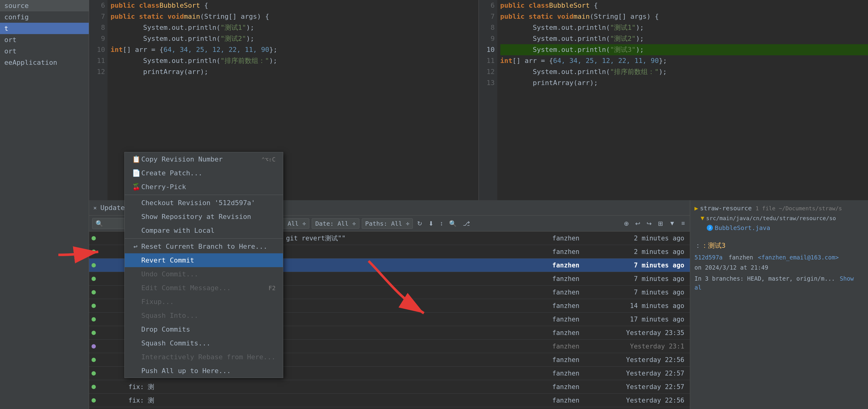 Image resolution: width=868 pixels, height=409 pixels. Describe the element at coordinates (771, 218) in the screenshot. I see `sub-path: src/main/java/cn/tedu/straw/resource/so` at that location.